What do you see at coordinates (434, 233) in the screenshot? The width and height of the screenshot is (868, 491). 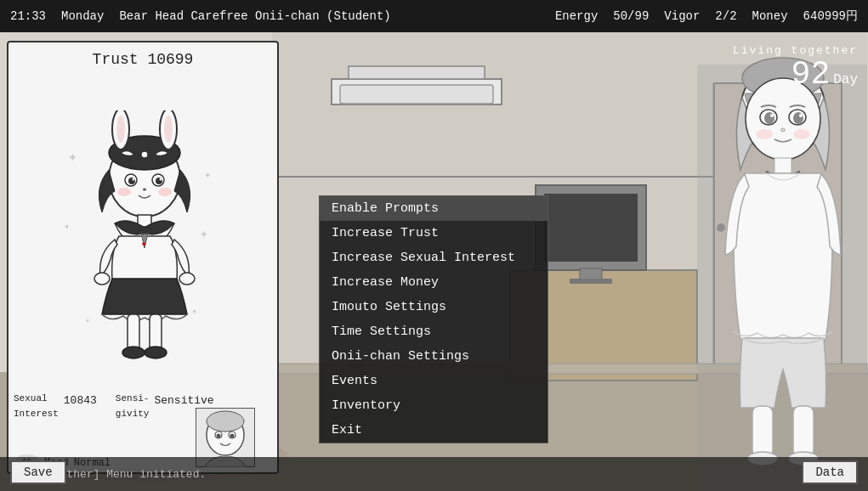 I see `menu-item-1: Increase Trust` at bounding box center [434, 233].